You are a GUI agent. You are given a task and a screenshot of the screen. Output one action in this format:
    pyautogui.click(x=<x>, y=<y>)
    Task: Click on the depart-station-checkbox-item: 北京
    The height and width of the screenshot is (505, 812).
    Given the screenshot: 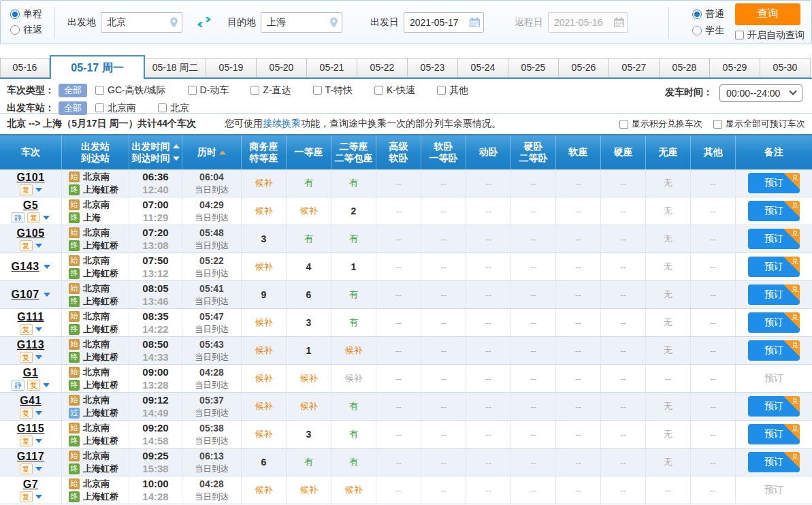 What is the action you would take?
    pyautogui.click(x=174, y=108)
    